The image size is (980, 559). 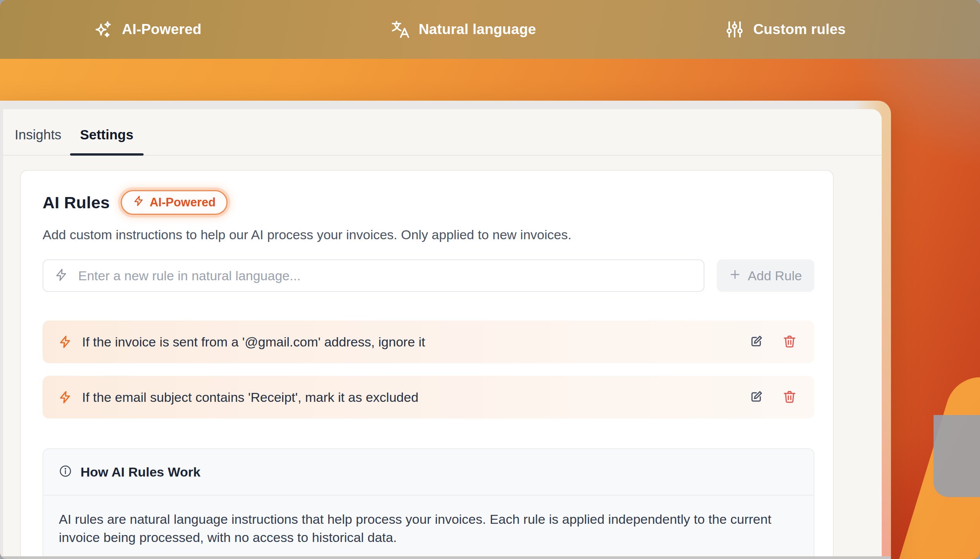 What do you see at coordinates (428, 202) in the screenshot?
I see `card-title-row: AI Rules AI-Powered` at bounding box center [428, 202].